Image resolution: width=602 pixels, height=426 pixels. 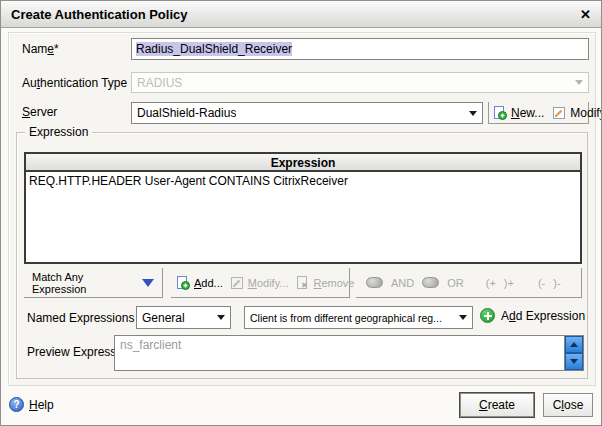 I want to click on add-document-icon, so click(x=183, y=283).